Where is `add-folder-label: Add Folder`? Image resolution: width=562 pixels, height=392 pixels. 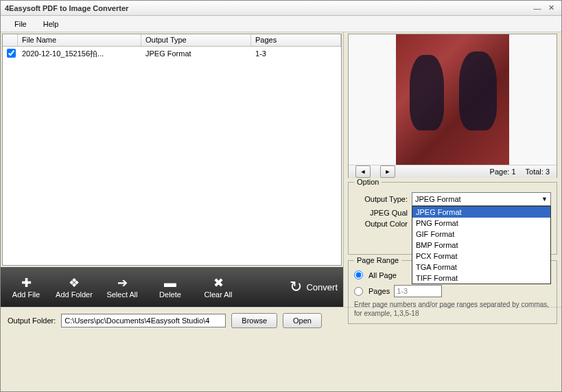
add-folder-label: Add Folder is located at coordinates (74, 295).